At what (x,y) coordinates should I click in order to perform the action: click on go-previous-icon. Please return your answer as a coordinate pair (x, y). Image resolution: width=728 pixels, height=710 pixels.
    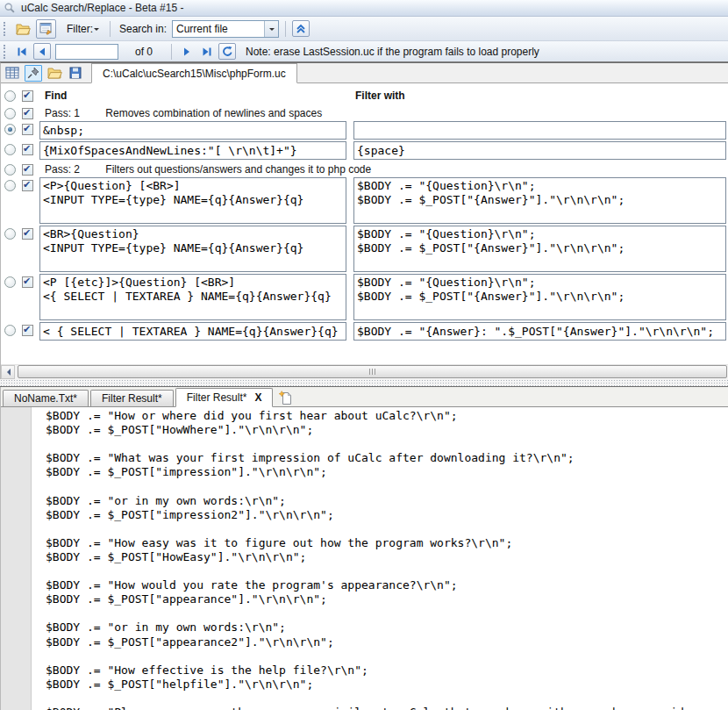
    Looking at the image, I should click on (42, 52).